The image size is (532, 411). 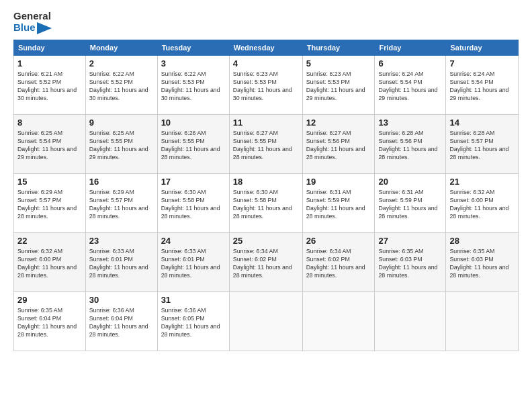 I want to click on calendar-cell: 16Sunrise: 6:29 AMSunset: 5:57 PMDayligh…, so click(x=121, y=203).